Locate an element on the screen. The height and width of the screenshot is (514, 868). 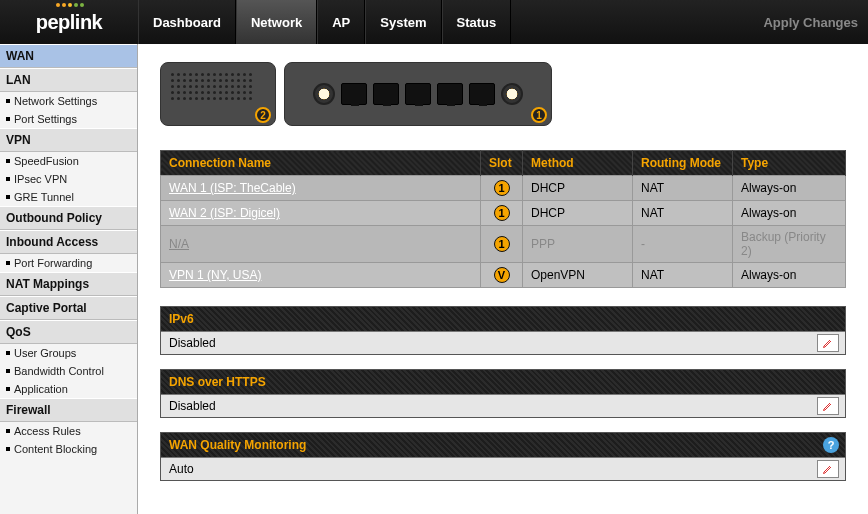
wanqm-title: WAN Quality Monitoring ? is located at coordinates (503, 445).